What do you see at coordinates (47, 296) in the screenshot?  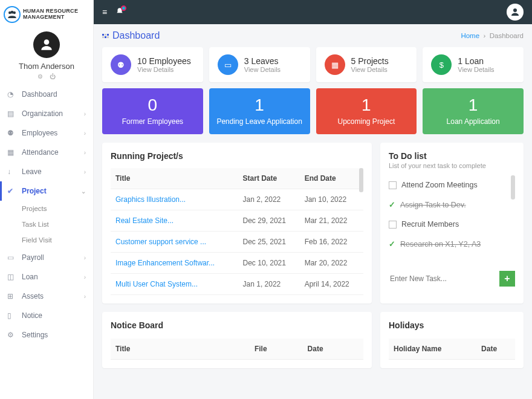 I see `sidebar-item-assets: ⊞Assets›` at bounding box center [47, 296].